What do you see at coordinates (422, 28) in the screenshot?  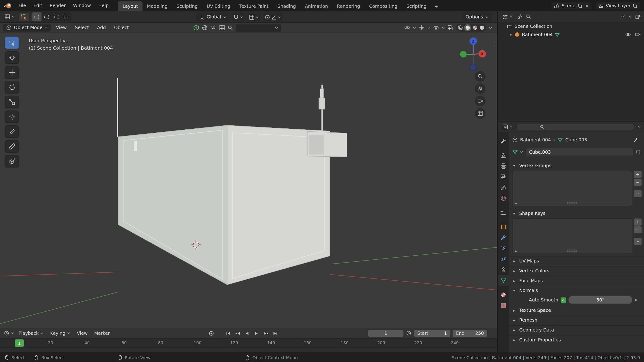 I see `gizmos-icon` at bounding box center [422, 28].